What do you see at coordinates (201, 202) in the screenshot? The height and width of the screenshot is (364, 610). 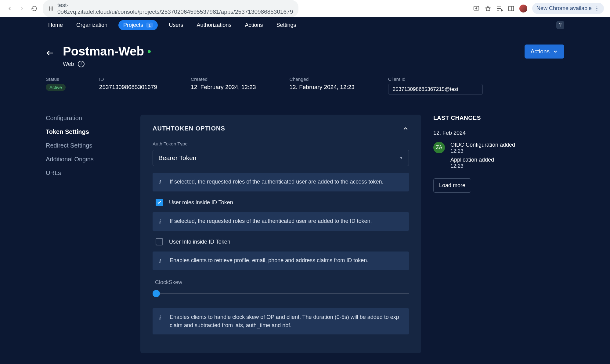 I see `checkbox-label-1: User roles inside ID Token` at bounding box center [201, 202].